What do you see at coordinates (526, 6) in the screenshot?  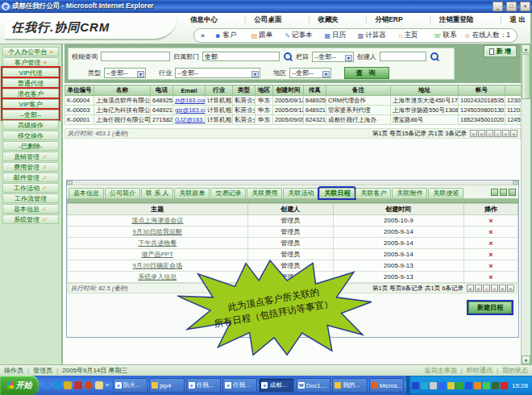 I see `close-button` at bounding box center [526, 6].